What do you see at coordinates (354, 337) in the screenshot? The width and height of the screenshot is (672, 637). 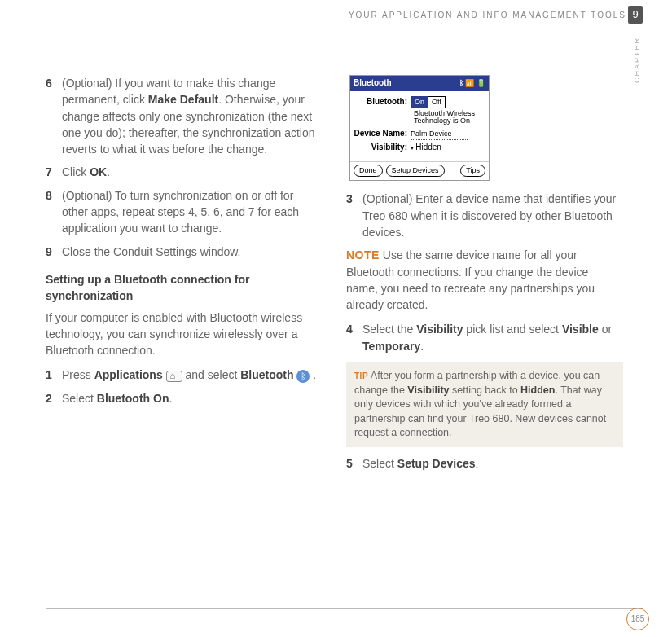 I see `step-number: 4` at bounding box center [354, 337].